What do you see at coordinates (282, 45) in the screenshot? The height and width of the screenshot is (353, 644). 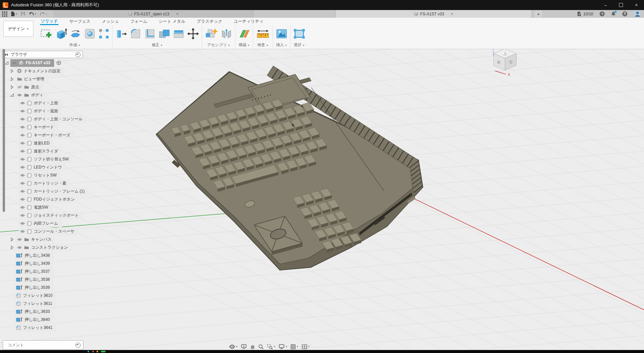 I see `ribbon-group-label: 挿入▼` at bounding box center [282, 45].